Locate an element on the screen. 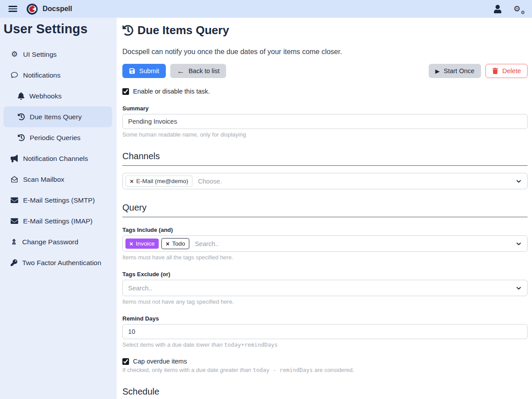 The width and height of the screenshot is (532, 399). summary-helper: Some human readable name, only for displ… is located at coordinates (325, 135).